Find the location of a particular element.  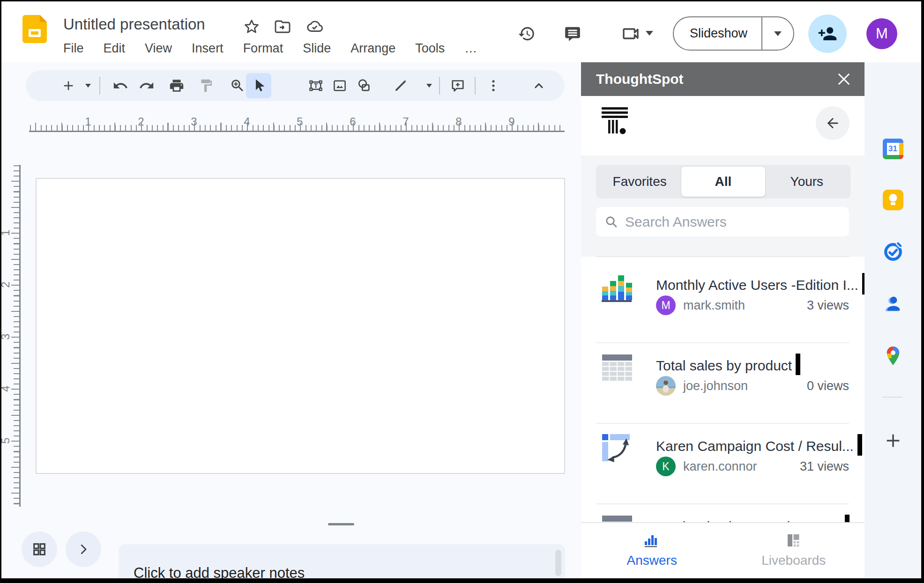

text-box-button: T is located at coordinates (316, 86).